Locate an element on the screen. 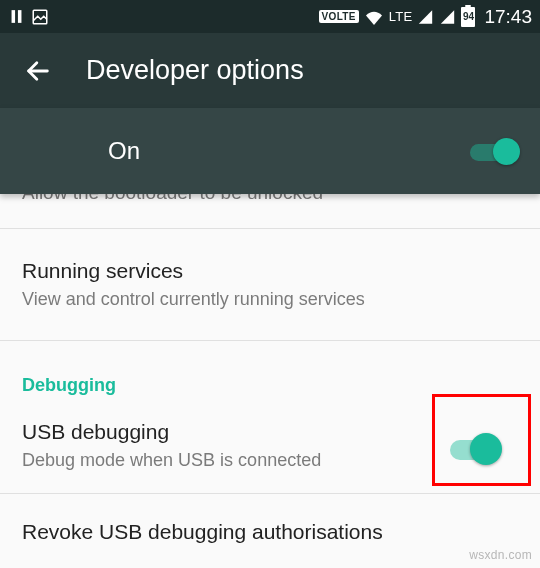  battery-icon: 94 is located at coordinates (468, 17).